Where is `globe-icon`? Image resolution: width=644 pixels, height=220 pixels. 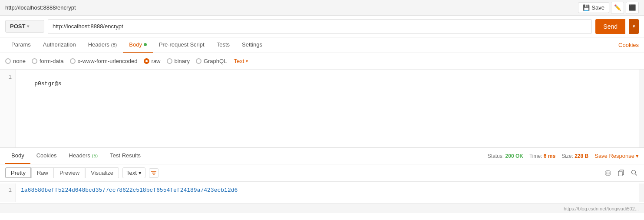 globe-icon is located at coordinates (608, 173).